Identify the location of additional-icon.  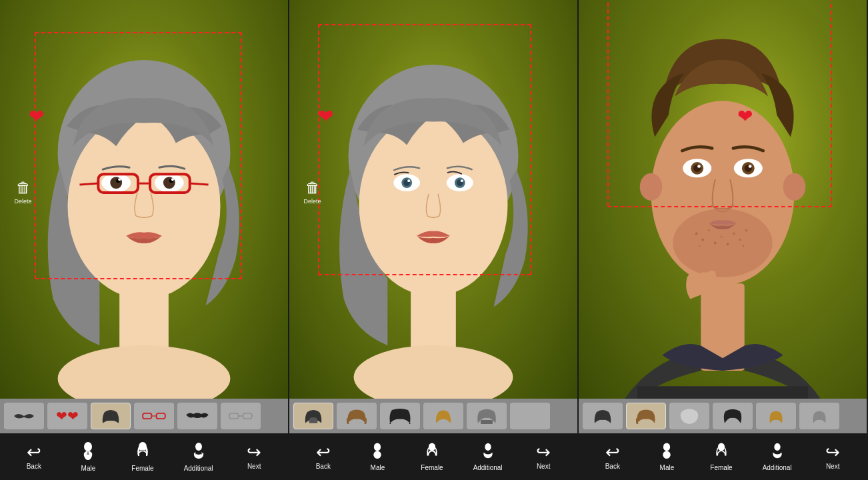
(199, 452).